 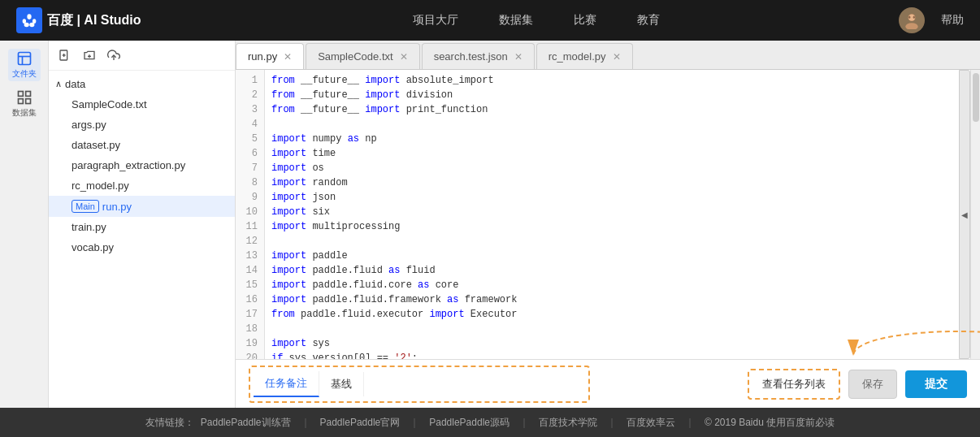 I want to click on file-name: paragraph_extraction.py, so click(x=128, y=166).